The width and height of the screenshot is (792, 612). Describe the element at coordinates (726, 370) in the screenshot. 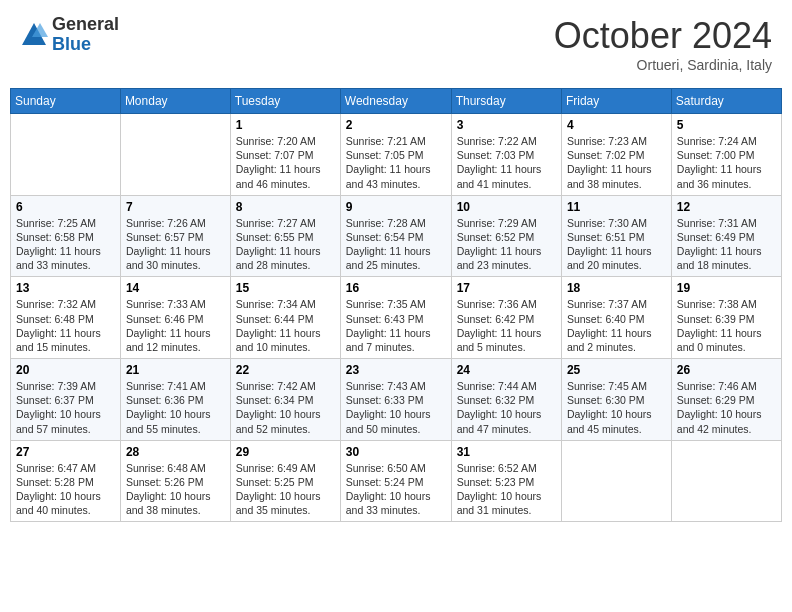

I see `day-number: 26` at that location.